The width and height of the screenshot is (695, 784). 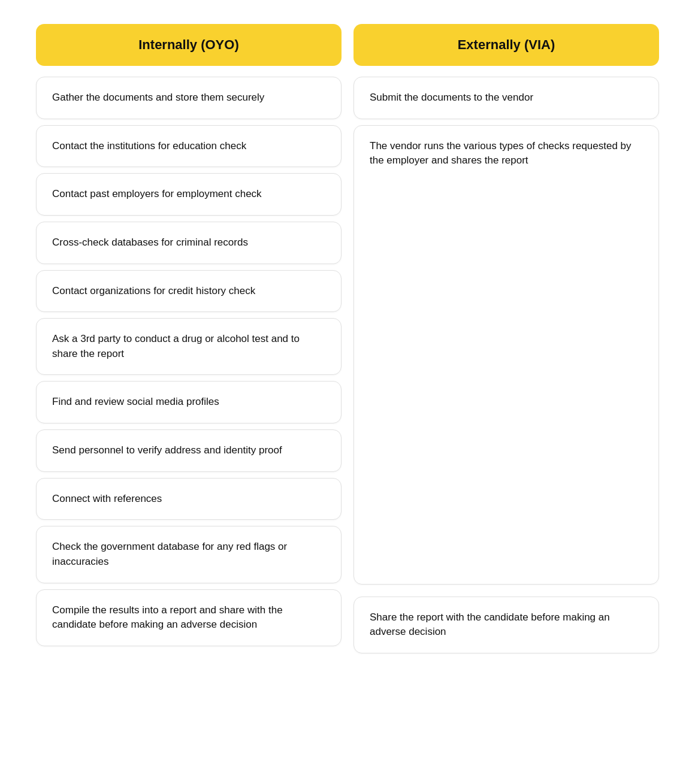 I want to click on list-item: Gather the documents and store them secu…, so click(x=189, y=98).